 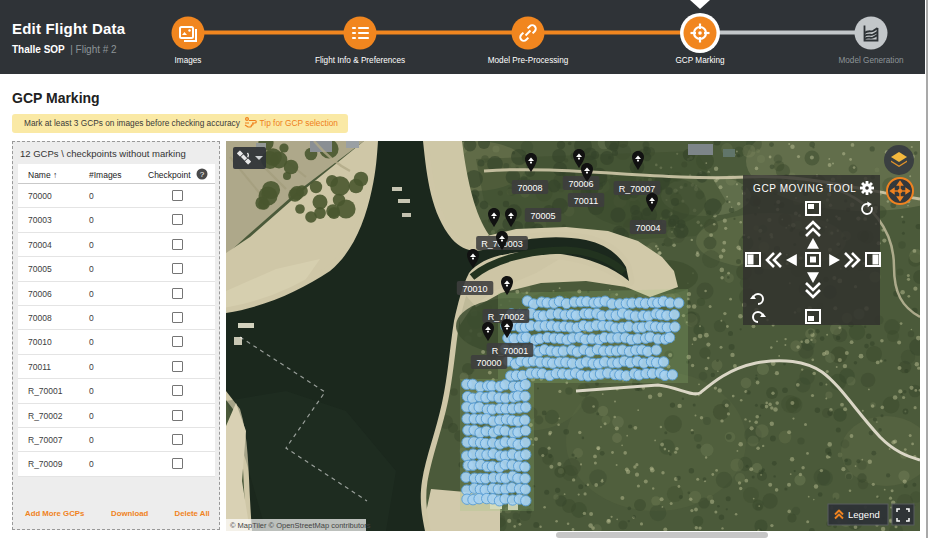 I want to click on svg-text: GCP MOVING TOOL, so click(x=804, y=188).